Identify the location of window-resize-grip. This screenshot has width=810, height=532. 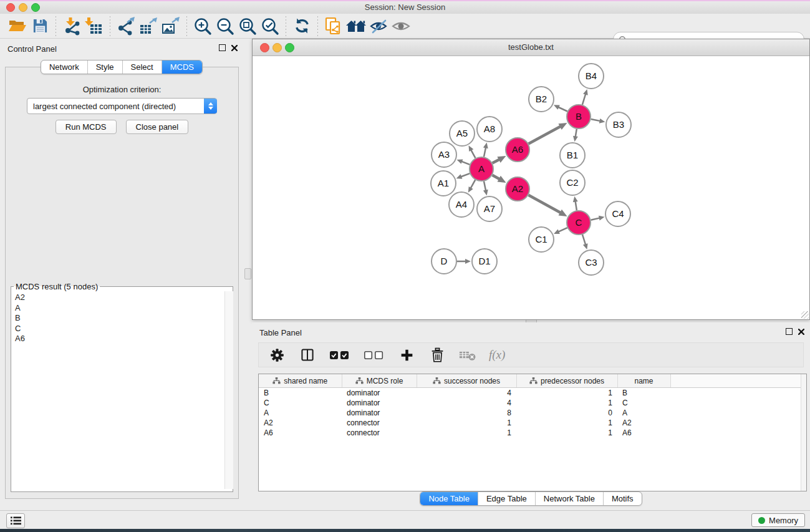
(805, 315).